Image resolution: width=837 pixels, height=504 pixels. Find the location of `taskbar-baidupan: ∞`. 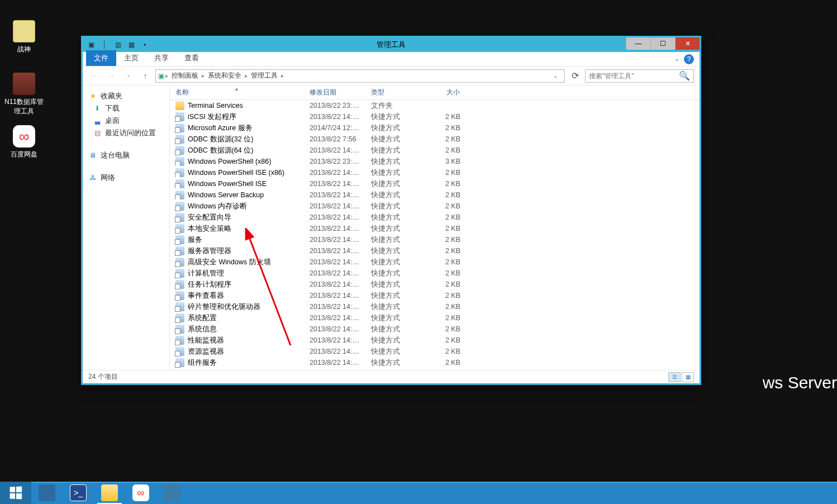

taskbar-baidupan: ∞ is located at coordinates (141, 493).